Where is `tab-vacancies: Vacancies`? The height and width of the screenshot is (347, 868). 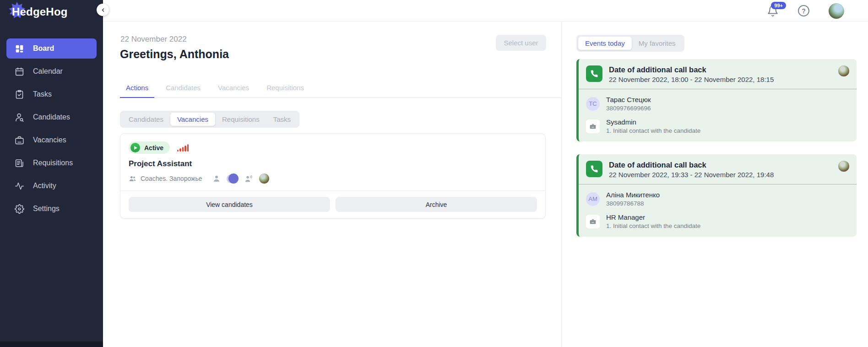 tab-vacancies: Vacancies is located at coordinates (233, 91).